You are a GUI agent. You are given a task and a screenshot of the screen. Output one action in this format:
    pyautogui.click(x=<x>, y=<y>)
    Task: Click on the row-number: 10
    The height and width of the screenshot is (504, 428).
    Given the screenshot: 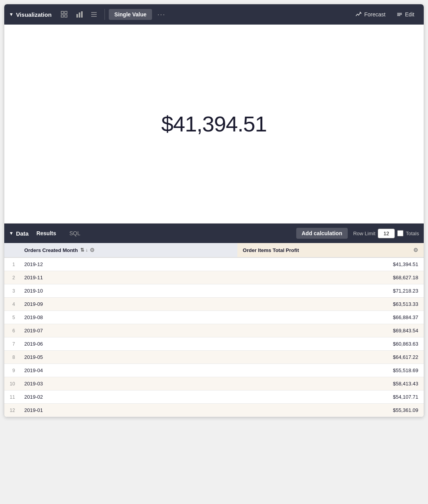 What is the action you would take?
    pyautogui.click(x=12, y=384)
    